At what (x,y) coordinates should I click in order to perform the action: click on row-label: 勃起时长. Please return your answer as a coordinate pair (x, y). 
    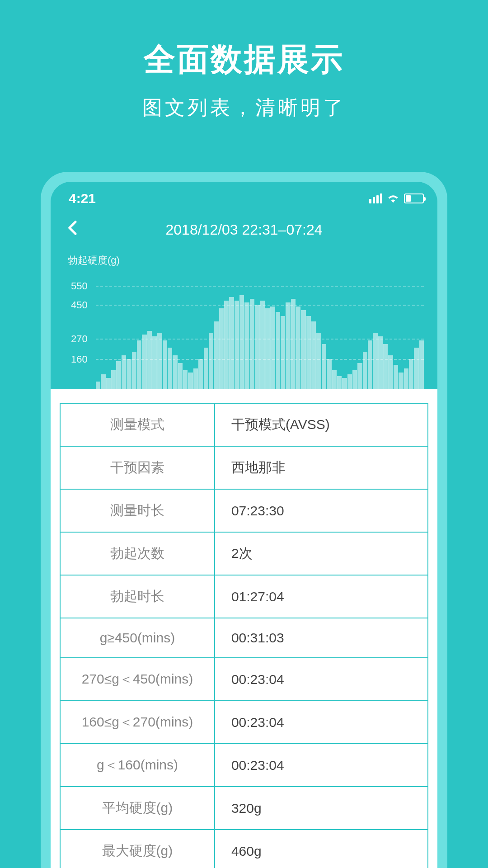
    Looking at the image, I should click on (137, 597).